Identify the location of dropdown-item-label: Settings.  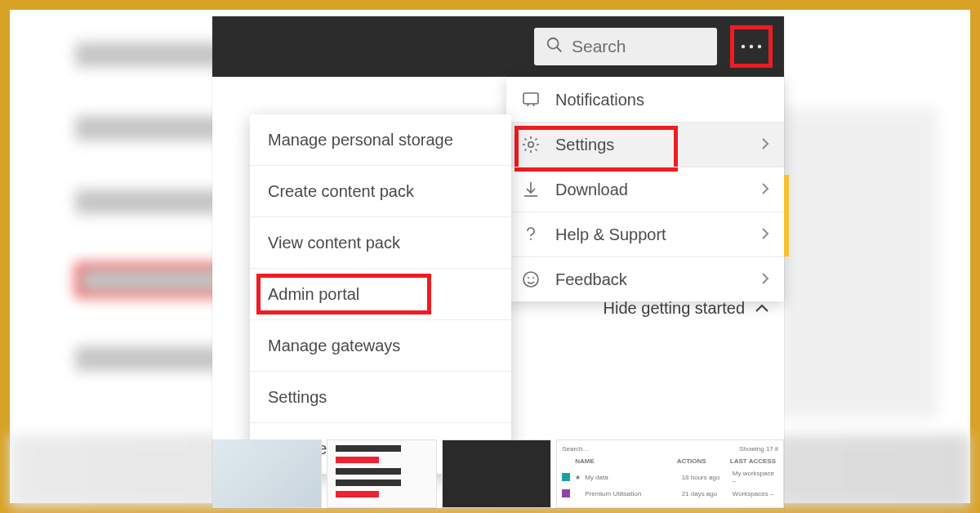
(585, 145).